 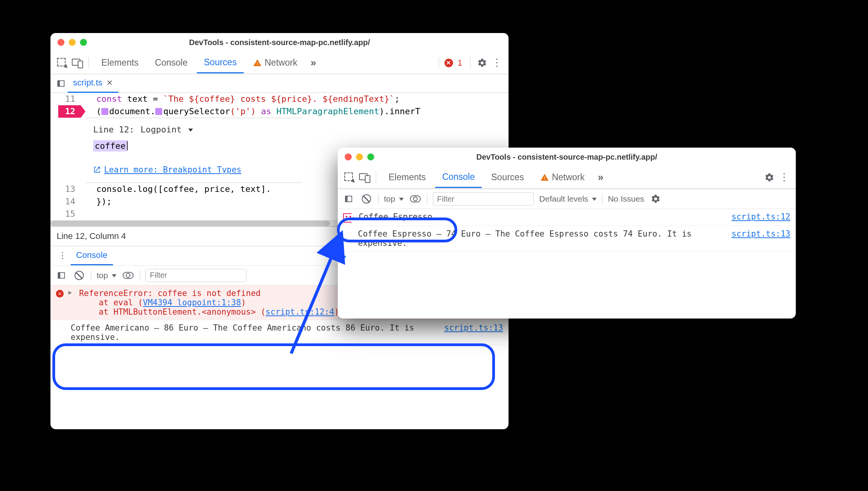 What do you see at coordinates (192, 303) in the screenshot?
I see `stack-link: VM4394 logpoint:1:38` at bounding box center [192, 303].